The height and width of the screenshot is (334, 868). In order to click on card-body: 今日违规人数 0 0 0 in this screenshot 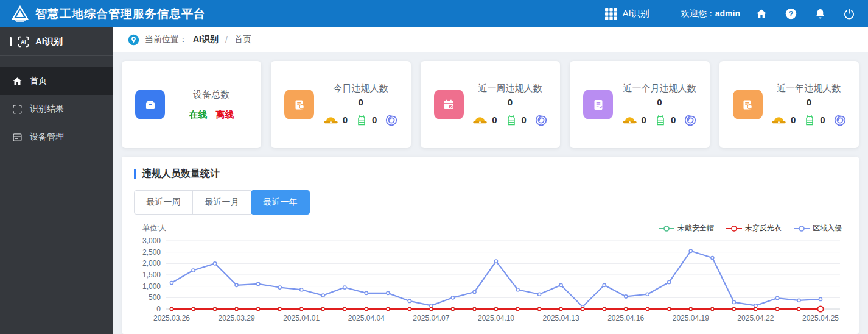, I will do `click(360, 105)`.